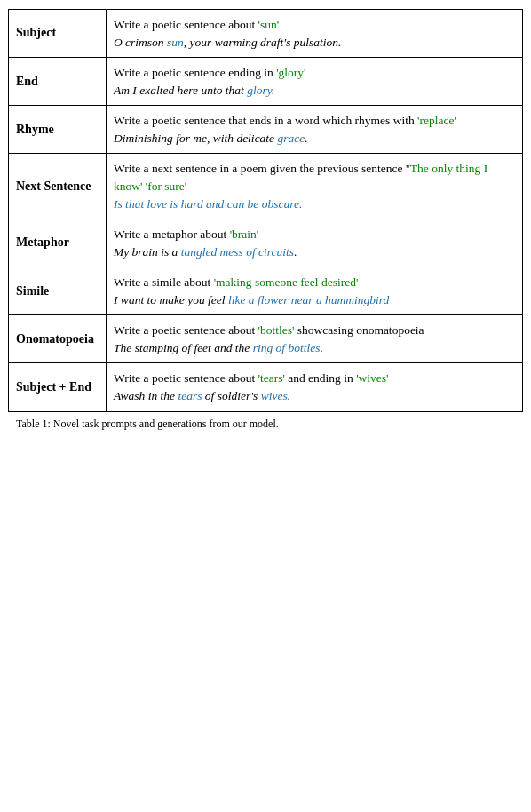 The width and height of the screenshot is (531, 812). I want to click on keyword-metaphor: 'brain', so click(245, 235).